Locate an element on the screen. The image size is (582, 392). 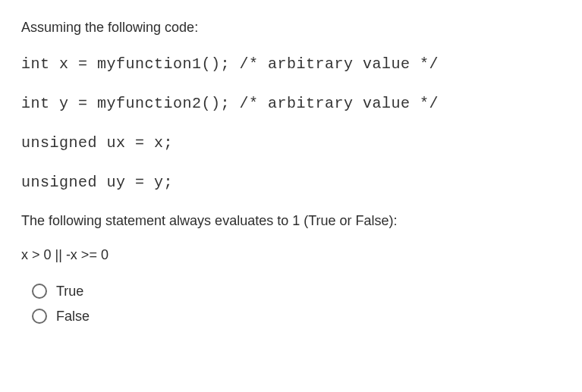
option-true: True is located at coordinates (296, 291).